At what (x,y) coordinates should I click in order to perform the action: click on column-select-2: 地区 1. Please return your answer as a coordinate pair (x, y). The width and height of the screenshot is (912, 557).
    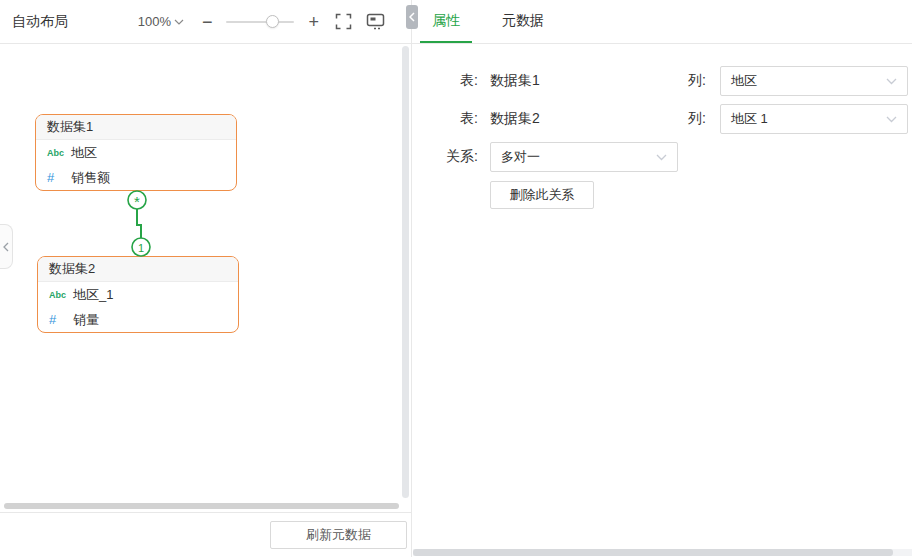
    Looking at the image, I should click on (814, 119).